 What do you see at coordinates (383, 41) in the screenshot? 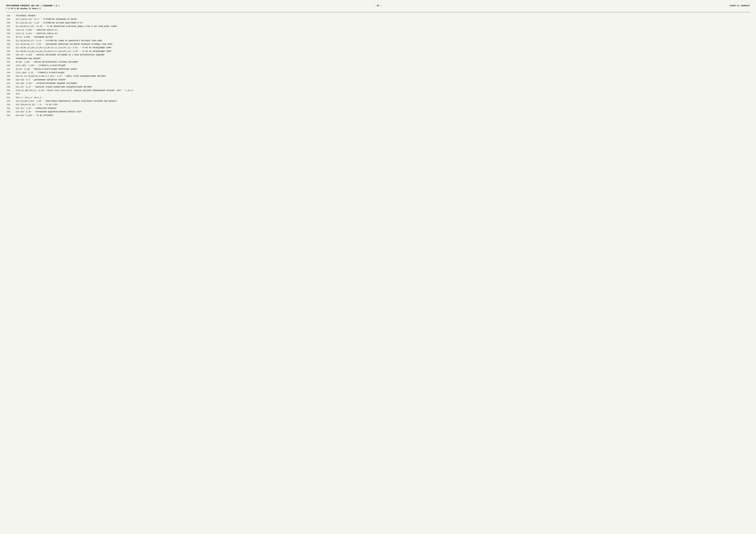
I see `row-text: Е11-55(А2=59,17)' 0,14' ' УСТРОЙСТВО СЛИ…` at bounding box center [383, 41].